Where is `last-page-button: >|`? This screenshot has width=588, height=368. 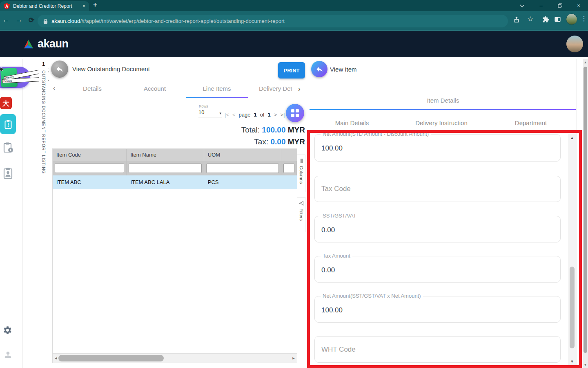
last-page-button: >| is located at coordinates (283, 114).